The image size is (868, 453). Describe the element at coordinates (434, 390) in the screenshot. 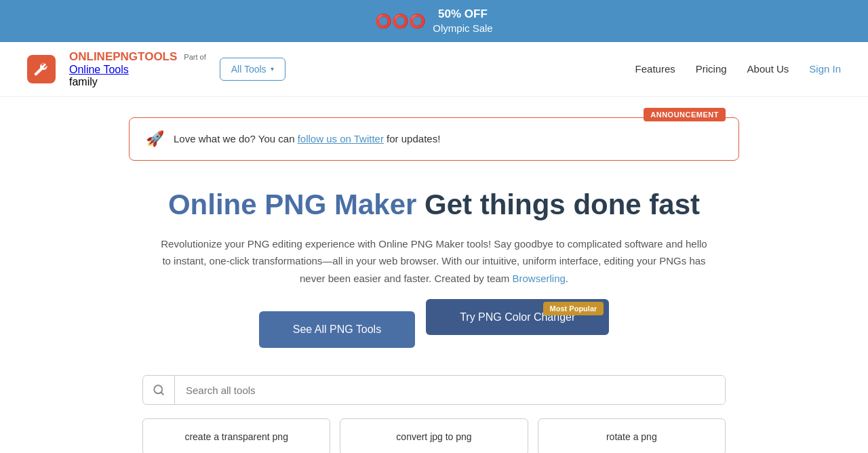

I see `search-container` at that location.